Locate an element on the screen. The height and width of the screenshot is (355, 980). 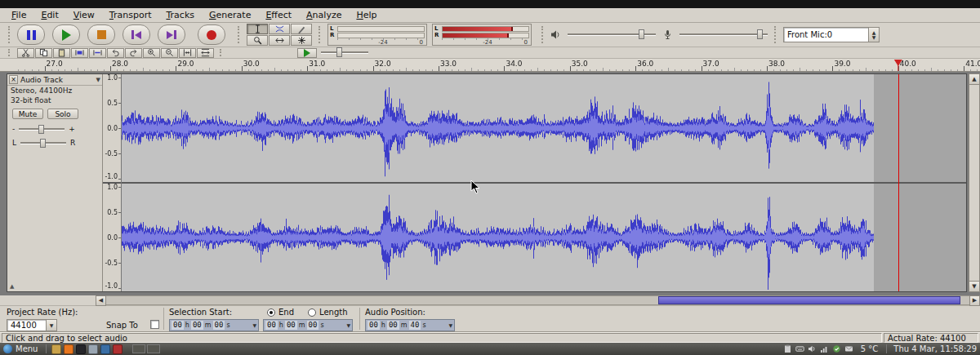
menu-edit: Edit is located at coordinates (49, 15).